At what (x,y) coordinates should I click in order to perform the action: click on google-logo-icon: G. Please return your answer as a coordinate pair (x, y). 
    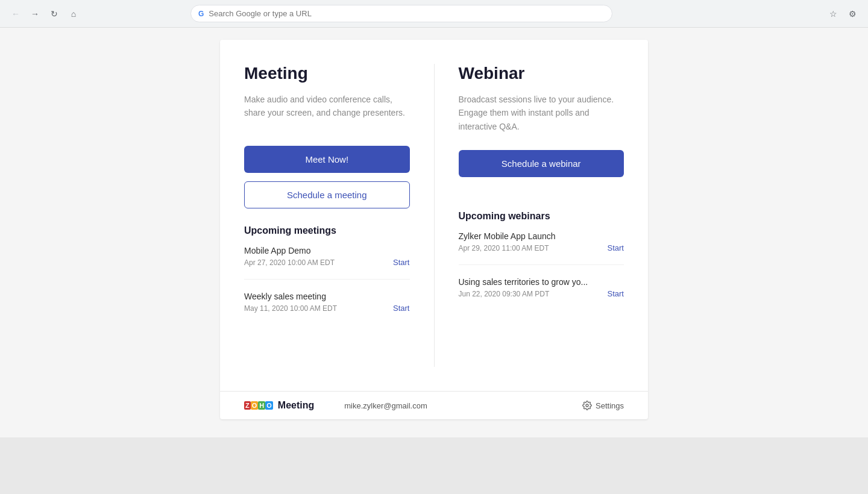
    Looking at the image, I should click on (201, 14).